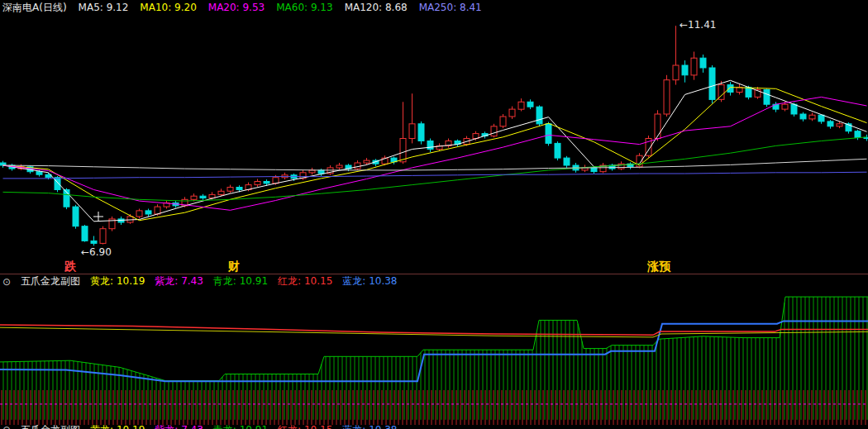 This screenshot has width=868, height=429. Describe the element at coordinates (434, 350) in the screenshot. I see `dragon-line-蓝龙` at that location.